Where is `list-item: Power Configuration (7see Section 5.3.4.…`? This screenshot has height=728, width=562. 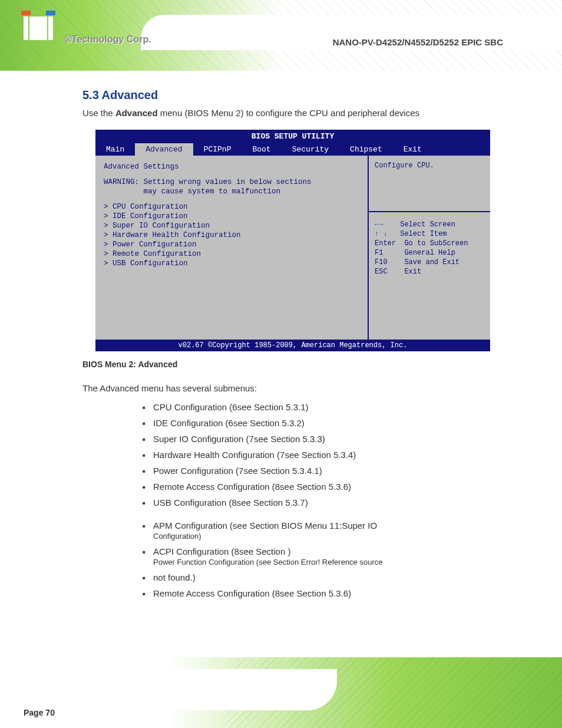
list-item: Power Configuration (7see Section 5.3.4.… is located at coordinates (328, 470).